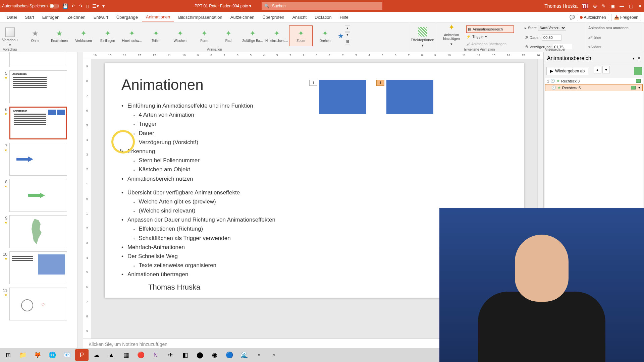 This screenshot has height=362, width=644. What do you see at coordinates (38, 304) in the screenshot?
I see `thumb-11: 11★ ♡` at bounding box center [38, 304].